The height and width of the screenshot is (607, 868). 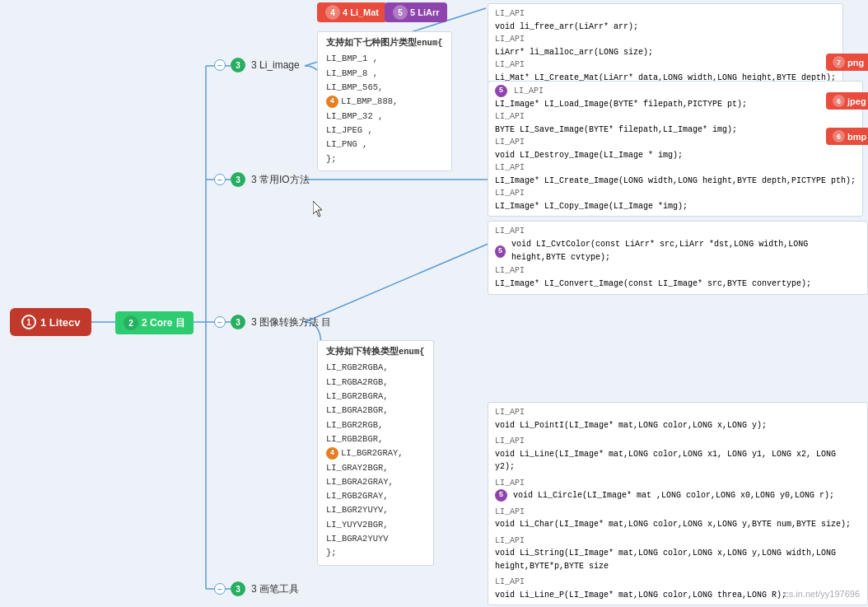 What do you see at coordinates (273, 322) in the screenshot?
I see `image-convert-section: − 3 3 图像转换方法 目` at bounding box center [273, 322].